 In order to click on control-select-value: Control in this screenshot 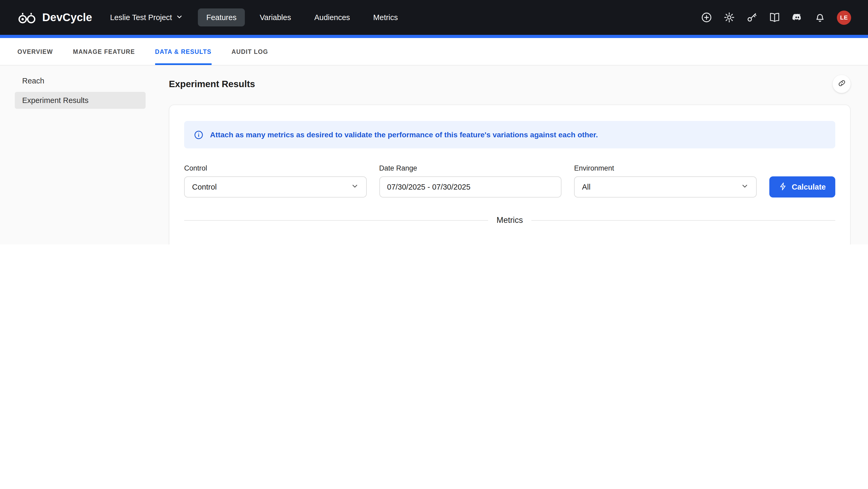, I will do `click(205, 187)`.